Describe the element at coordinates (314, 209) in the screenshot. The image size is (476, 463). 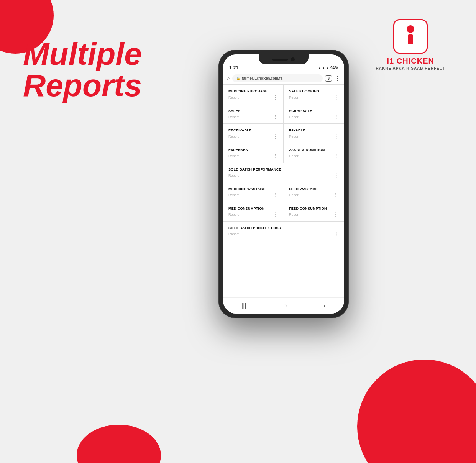
I see `report-title-feed-consumption: FEED CONSUMPTION` at that location.